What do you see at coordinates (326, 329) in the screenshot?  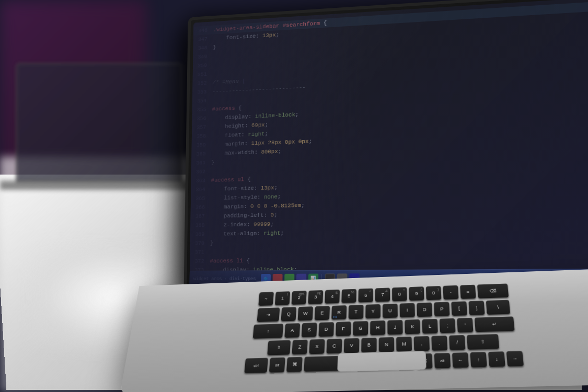 I see `key-d: D` at bounding box center [326, 329].